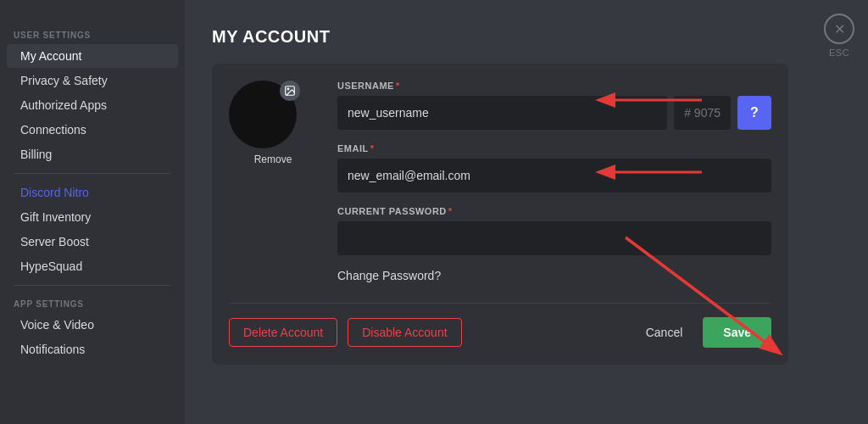  What do you see at coordinates (839, 36) in the screenshot?
I see `esc-button: ✕ ESC` at bounding box center [839, 36].